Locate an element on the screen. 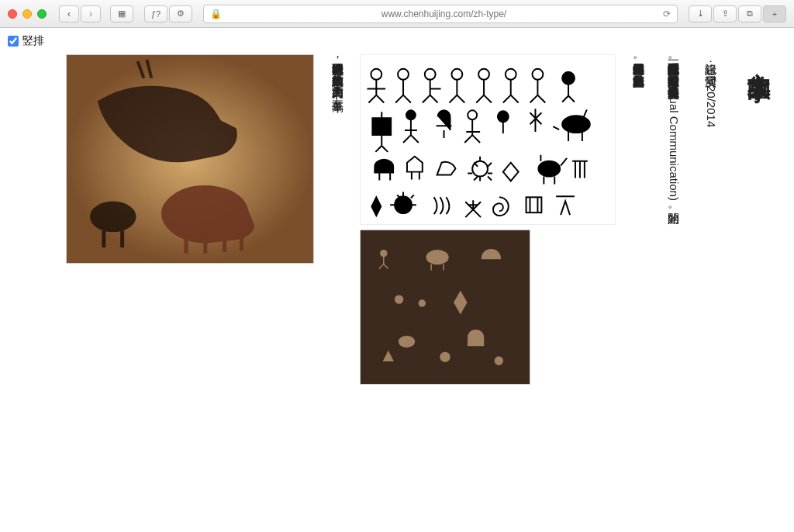  browser-toolbar: ‹ › ▦ ƒ? ⚙ 🔒 www.chenhuijing.com/zh-type… is located at coordinates (397, 14).